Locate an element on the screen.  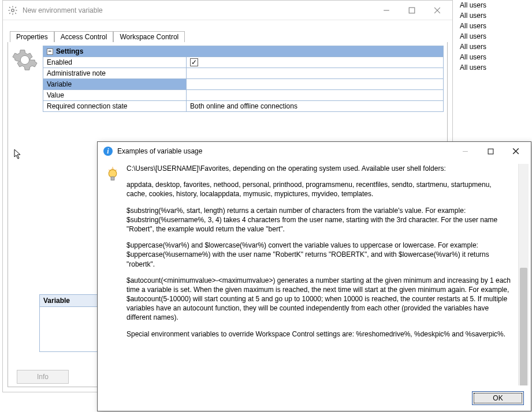
user-list: All users All users All users All users … is located at coordinates (492, 36).